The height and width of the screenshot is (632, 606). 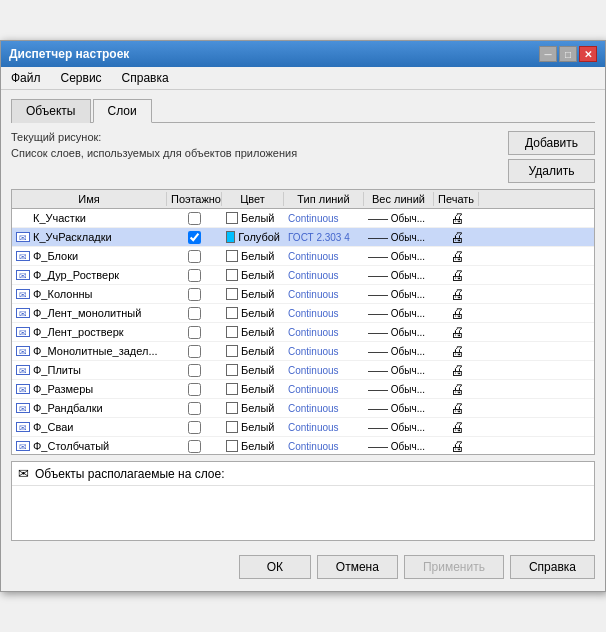 What do you see at coordinates (548, 54) in the screenshot?
I see `minimize-button: ─` at bounding box center [548, 54].